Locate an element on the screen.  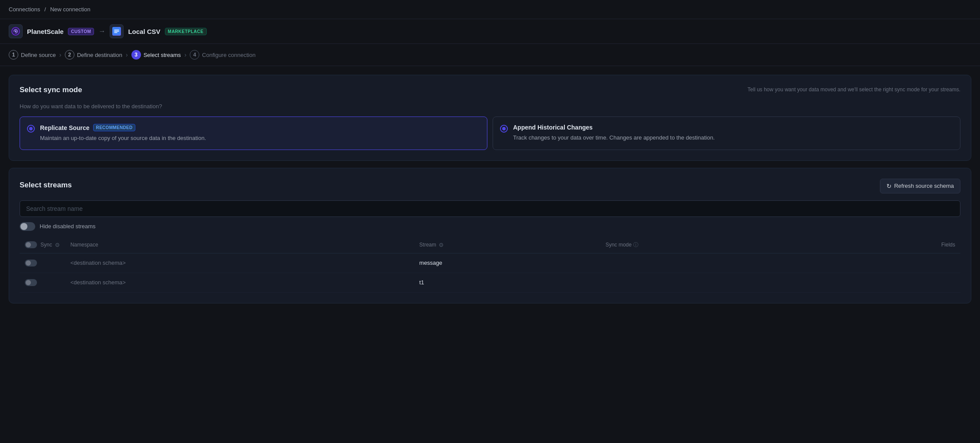
csv-icon is located at coordinates (117, 31).